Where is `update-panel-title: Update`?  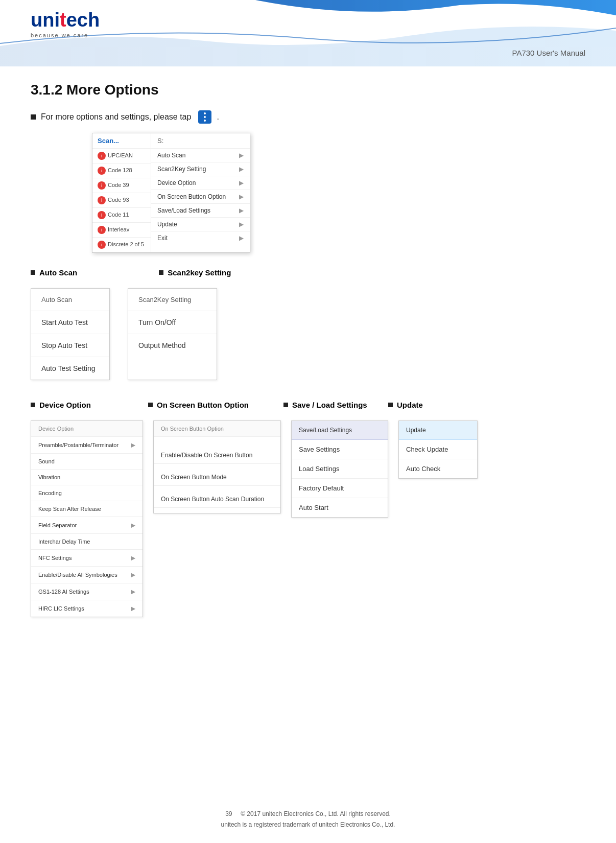
update-panel-title: Update is located at coordinates (438, 430).